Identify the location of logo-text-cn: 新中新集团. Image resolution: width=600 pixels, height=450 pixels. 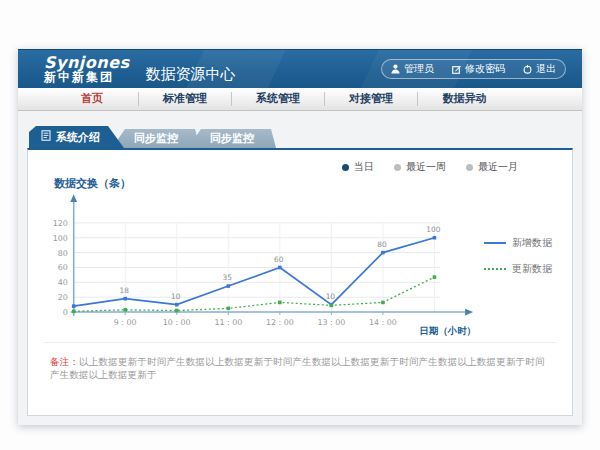
(87, 78).